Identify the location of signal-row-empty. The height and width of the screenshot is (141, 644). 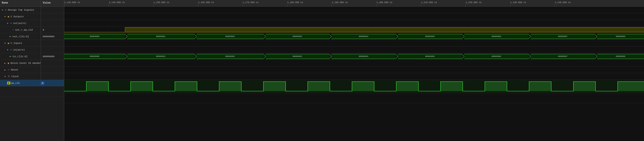
(32, 91).